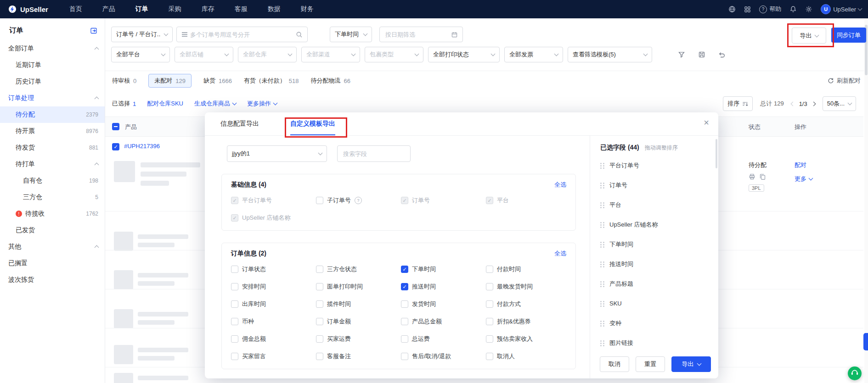 The width and height of the screenshot is (868, 383). What do you see at coordinates (610, 55) in the screenshot?
I see `filter-dropdown: 查看筛选模板(5)` at bounding box center [610, 55].